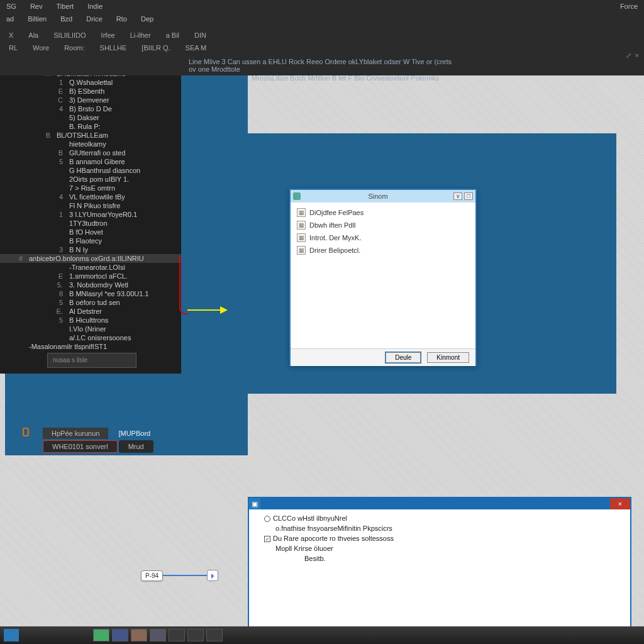 This screenshot has width=644, height=644. What do you see at coordinates (91, 170) in the screenshot?
I see `tree-item: G HBanthrusl diasncon` at bounding box center [91, 170].